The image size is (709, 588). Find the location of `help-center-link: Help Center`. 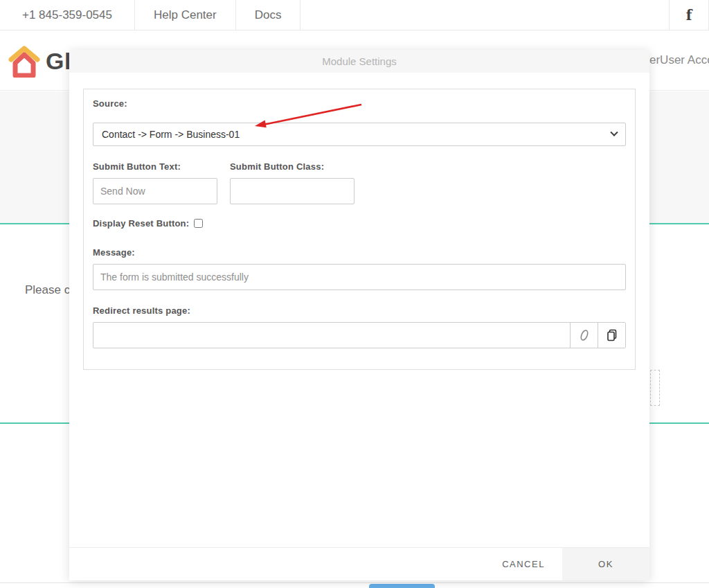

help-center-link: Help Center is located at coordinates (186, 15).